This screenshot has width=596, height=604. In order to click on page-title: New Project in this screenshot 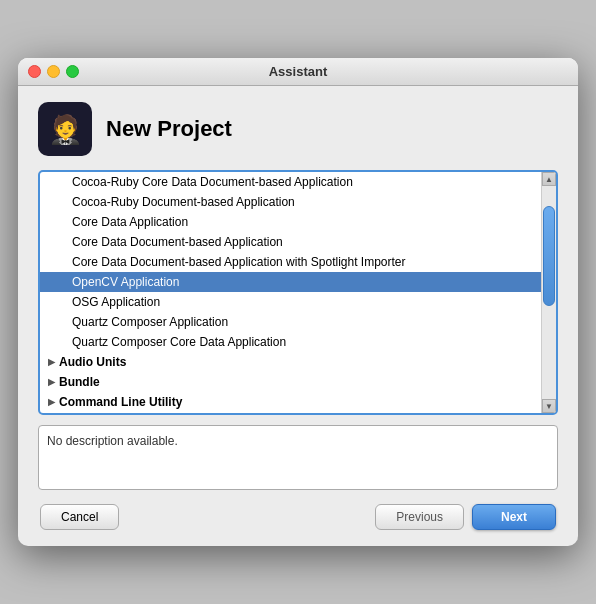, I will do `click(169, 129)`.